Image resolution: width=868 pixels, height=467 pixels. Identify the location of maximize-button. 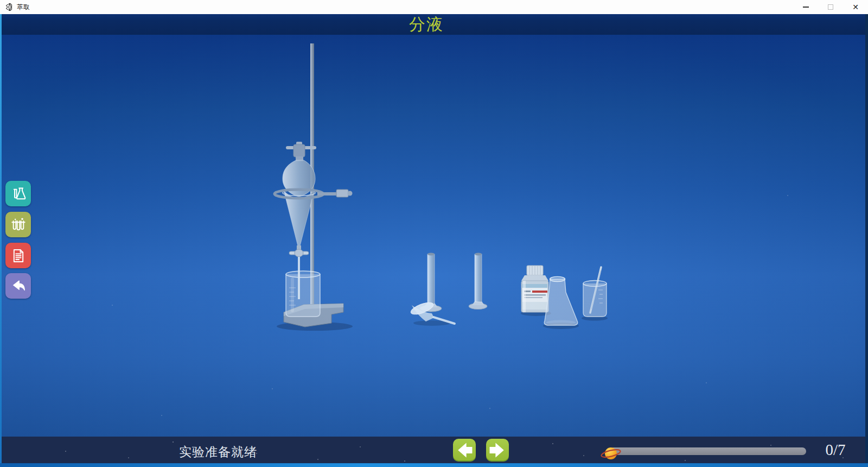
(831, 7).